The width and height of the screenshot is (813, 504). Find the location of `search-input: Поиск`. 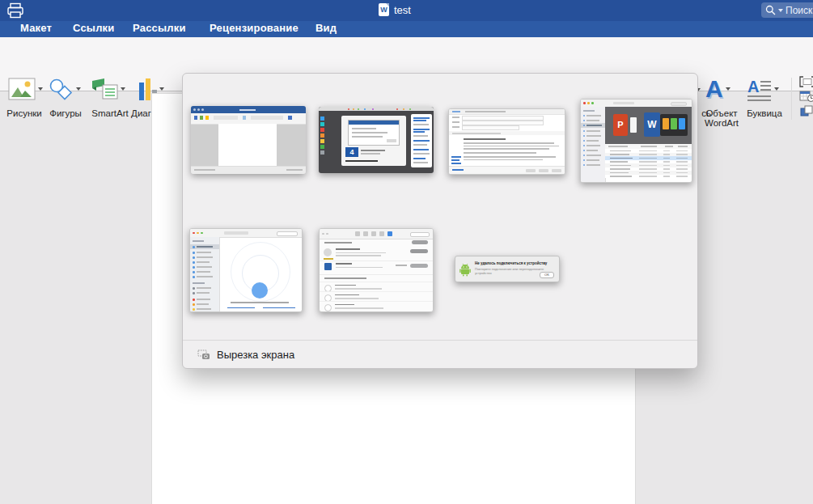

search-input: Поиск is located at coordinates (787, 10).